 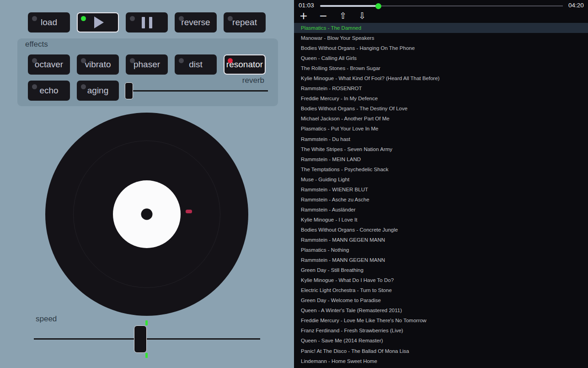 I want to click on playlist-track: Michael Jackson - Another Part Of Me, so click(x=441, y=119).